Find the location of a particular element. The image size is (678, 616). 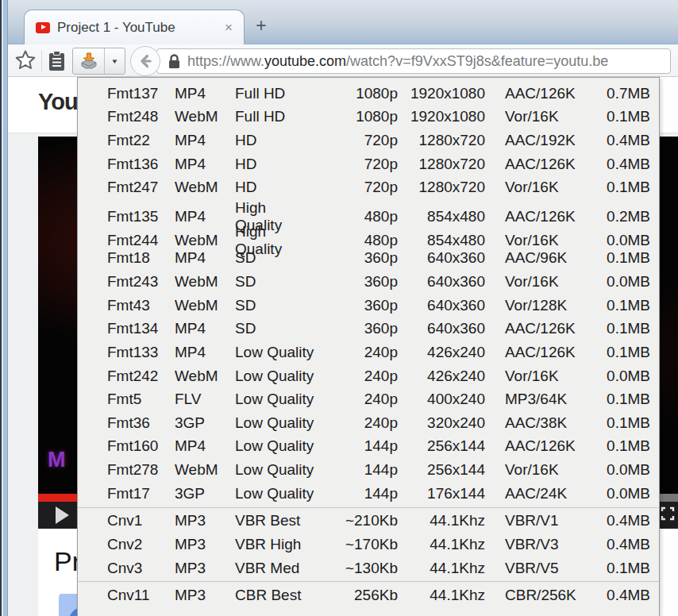

menu-row: Fmt134 MP4 SD 360p 640x360 AAC/126K 0.1M… is located at coordinates (368, 329).